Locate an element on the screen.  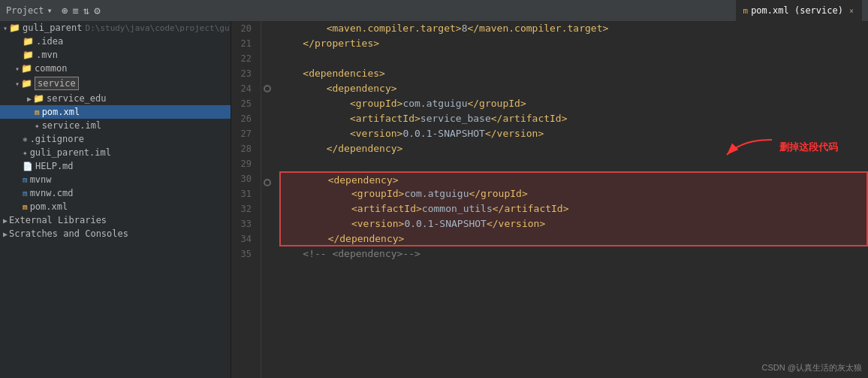
tree-item-label: pom.xml is located at coordinates (62, 112).